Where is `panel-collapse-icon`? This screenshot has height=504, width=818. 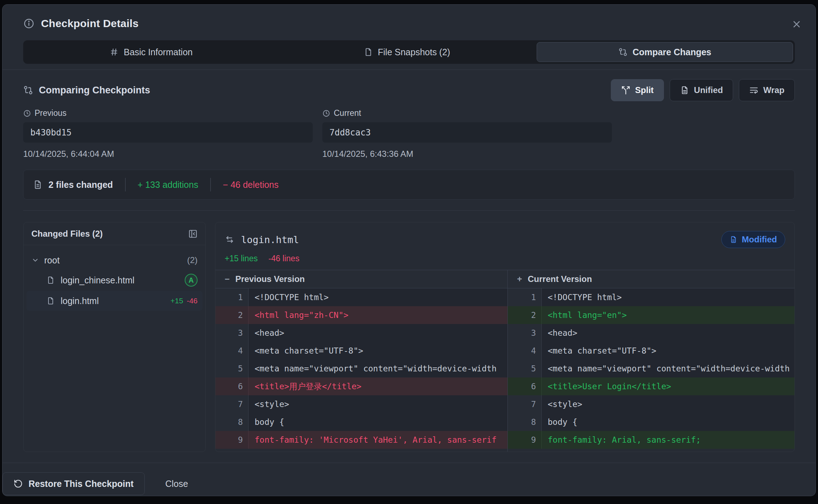
panel-collapse-icon is located at coordinates (193, 234).